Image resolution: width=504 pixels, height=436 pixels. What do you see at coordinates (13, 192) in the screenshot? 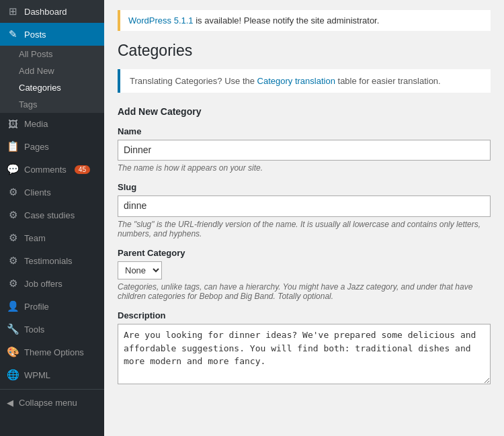
I see `clients-icon: ⚙` at bounding box center [13, 192].